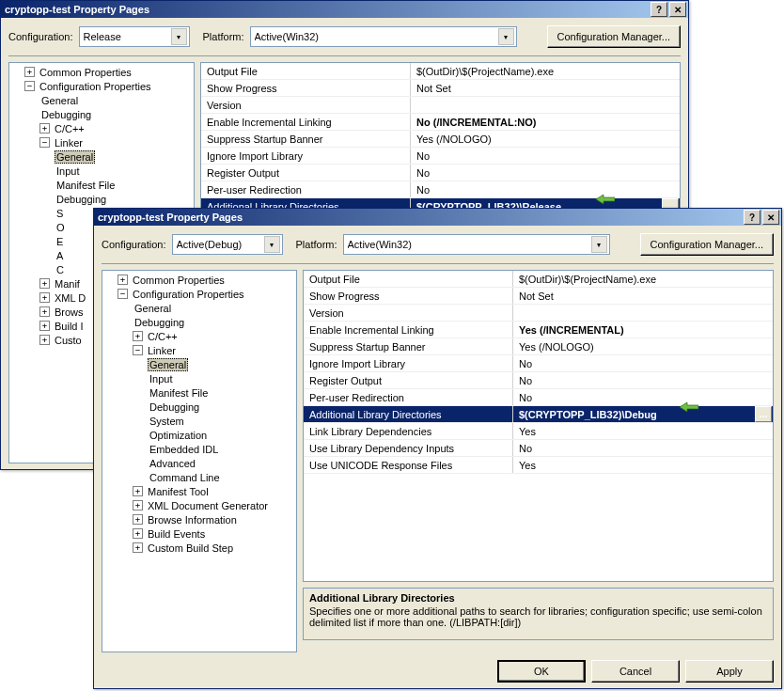 This screenshot has height=691, width=784. I want to click on tree-browse-info: Browse Information, so click(192, 520).